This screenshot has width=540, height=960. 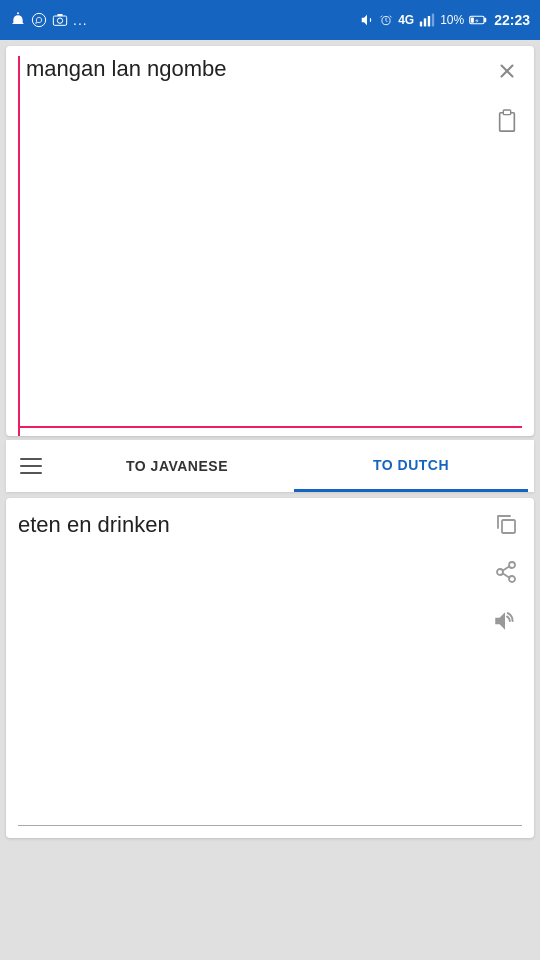 What do you see at coordinates (505, 621) in the screenshot?
I see `sound-icon` at bounding box center [505, 621].